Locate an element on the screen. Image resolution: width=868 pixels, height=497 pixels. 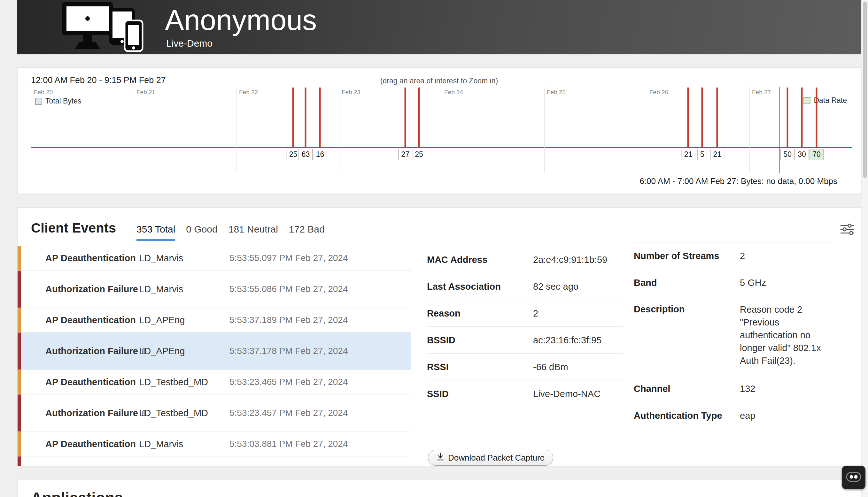
client-name-title: Anonymous is located at coordinates (241, 20).